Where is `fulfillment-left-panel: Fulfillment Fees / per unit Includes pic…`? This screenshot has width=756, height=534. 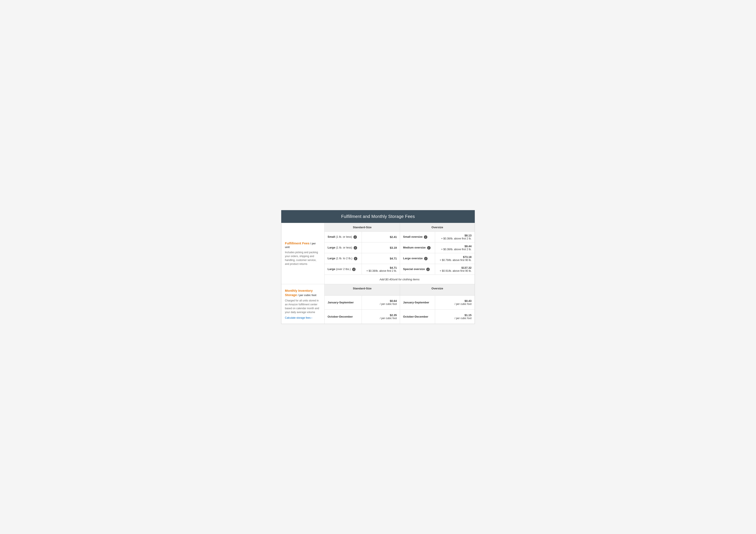
fulfillment-left-panel: Fulfillment Fees / per unit Includes pic… is located at coordinates (303, 254).